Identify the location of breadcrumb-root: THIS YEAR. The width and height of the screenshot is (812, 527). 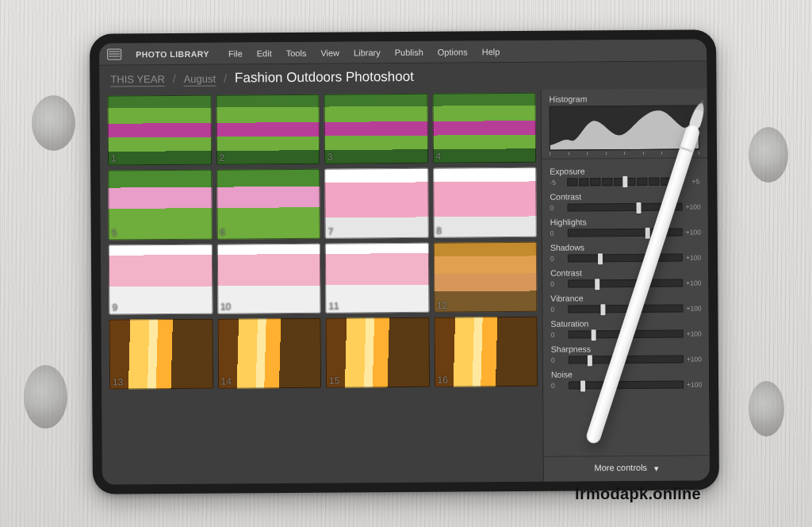
(138, 79).